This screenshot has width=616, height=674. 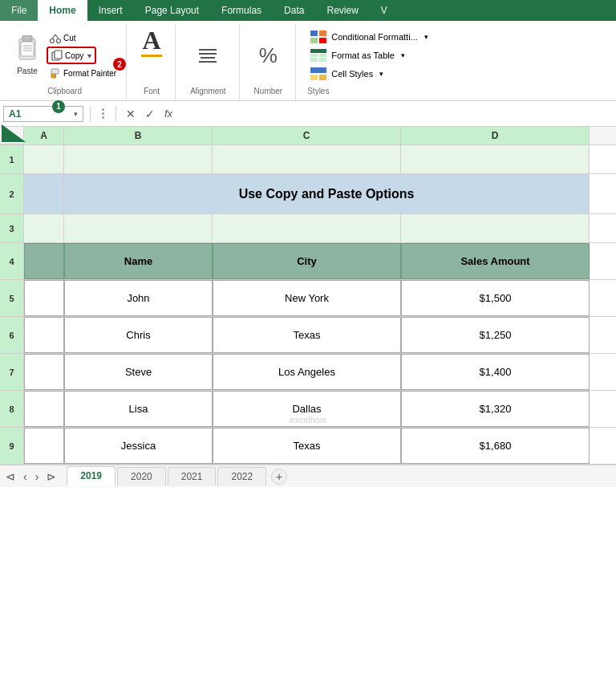 What do you see at coordinates (90, 114) in the screenshot?
I see `formula-divider` at bounding box center [90, 114].